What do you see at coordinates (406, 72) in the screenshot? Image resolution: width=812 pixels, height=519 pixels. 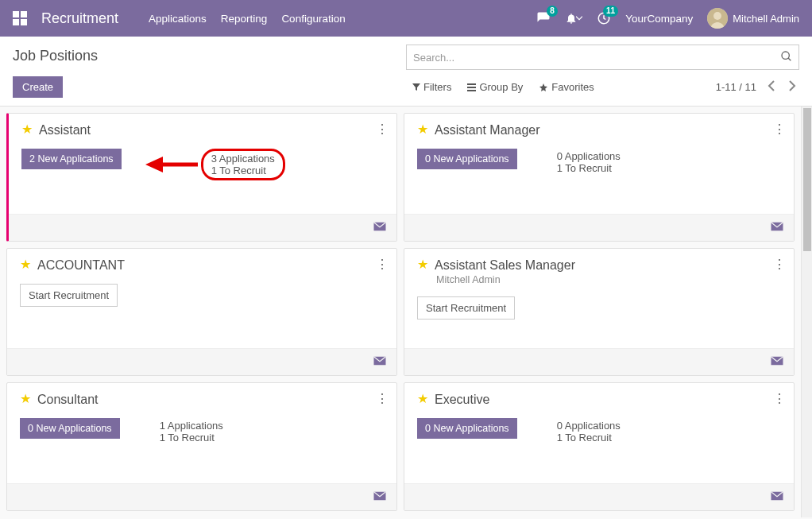 I see `control-panel: Job Positions Create Filters Group By Fa…` at bounding box center [406, 72].